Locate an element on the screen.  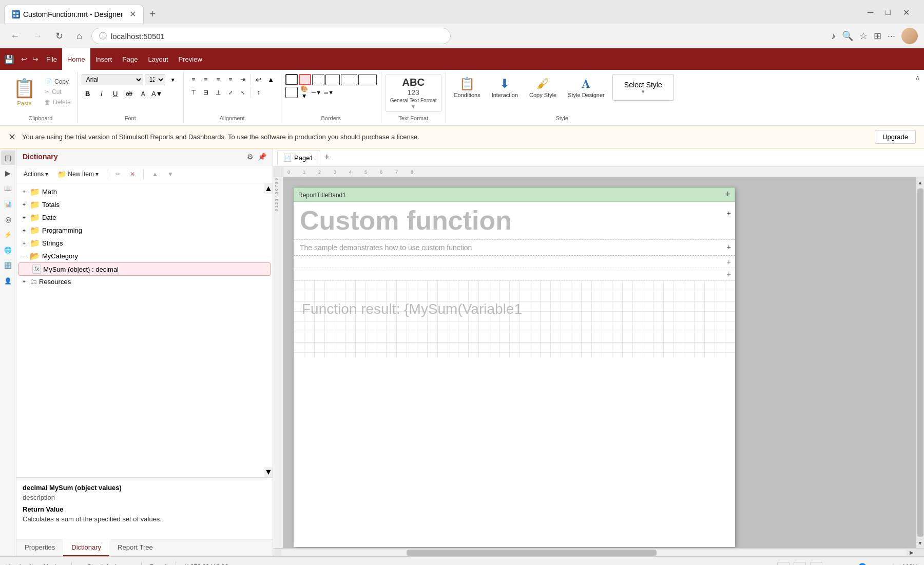
tree-item-date: + 📁 Date is located at coordinates (145, 218).